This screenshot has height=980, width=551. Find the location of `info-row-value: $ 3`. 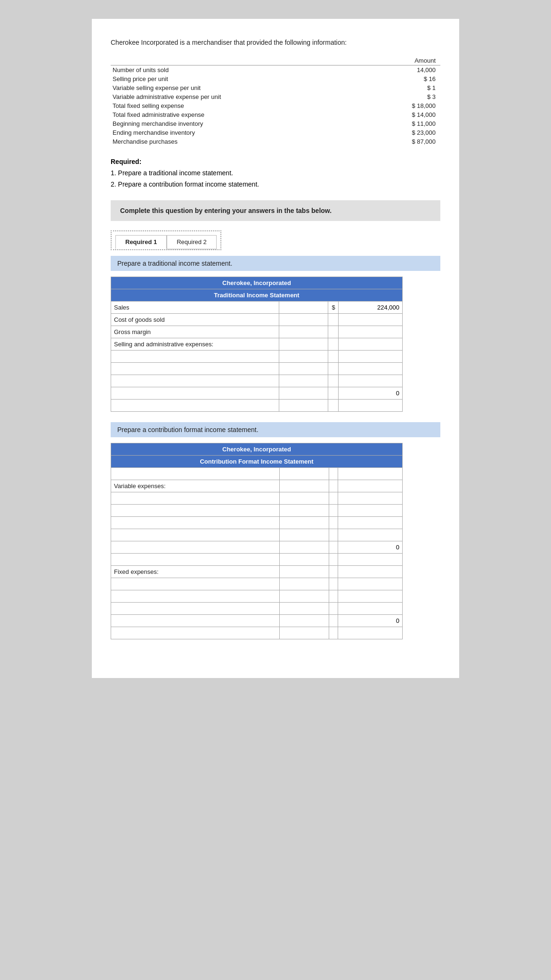

info-row-value: $ 3 is located at coordinates (405, 97).